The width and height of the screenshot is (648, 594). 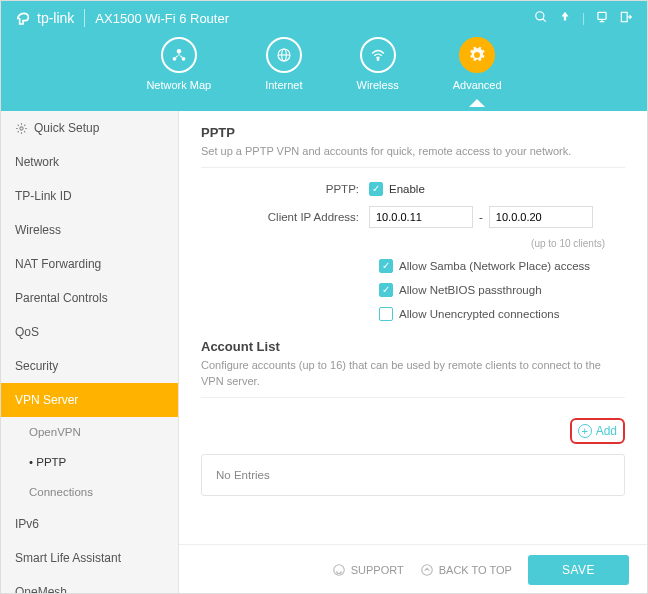 What do you see at coordinates (285, 189) in the screenshot?
I see `label-pptp: PPTP:` at bounding box center [285, 189].